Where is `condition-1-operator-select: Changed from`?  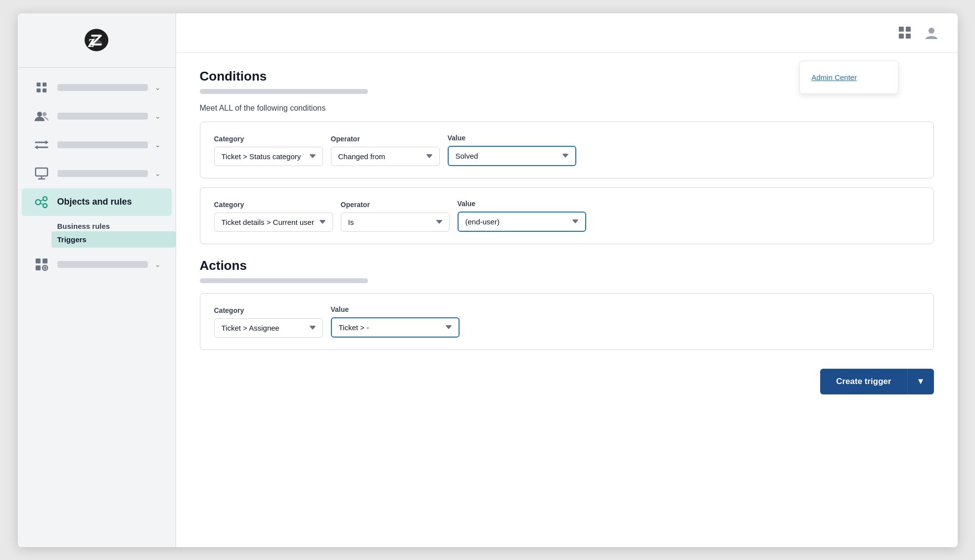 condition-1-operator-select: Changed from is located at coordinates (385, 156).